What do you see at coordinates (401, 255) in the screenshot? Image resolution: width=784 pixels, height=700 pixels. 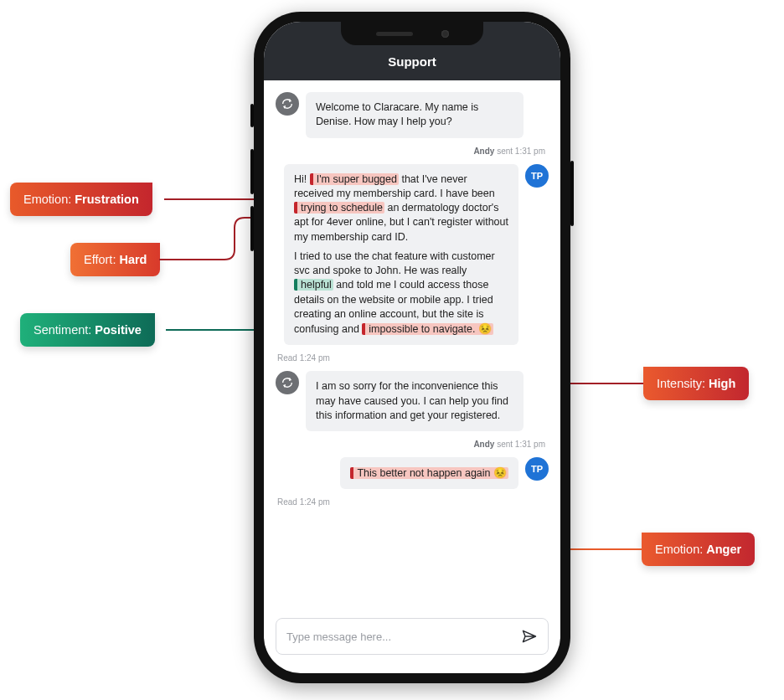 I see `message-bubble: Hi! I'm super bugged that I've never rec…` at bounding box center [401, 255].